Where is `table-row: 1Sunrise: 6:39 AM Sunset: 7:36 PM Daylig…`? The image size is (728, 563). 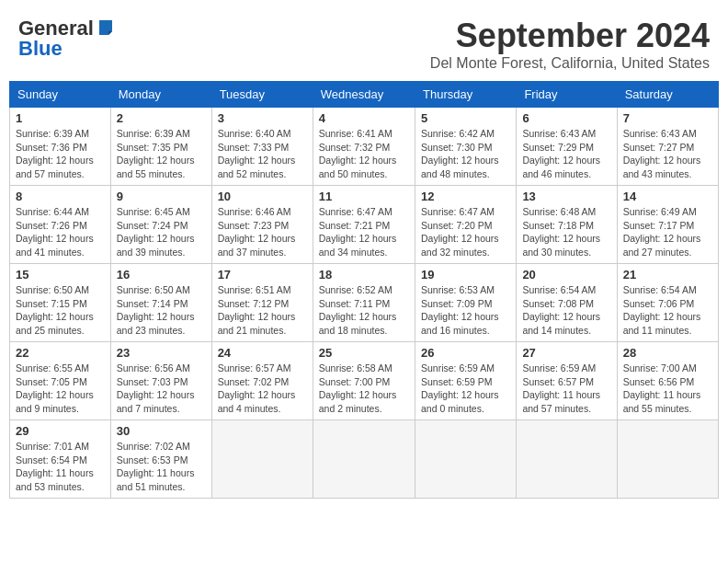 table-row: 1Sunrise: 6:39 AM Sunset: 7:36 PM Daylig… is located at coordinates (61, 147).